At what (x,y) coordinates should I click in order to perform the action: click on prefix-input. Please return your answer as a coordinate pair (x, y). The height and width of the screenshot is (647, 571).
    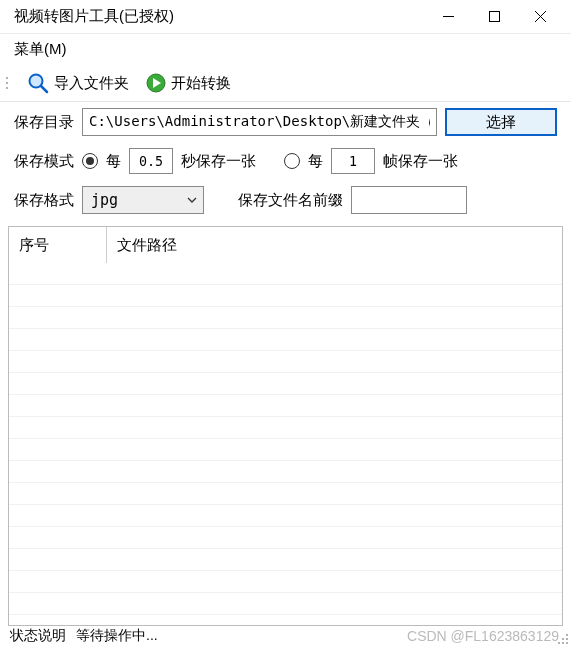
    Looking at the image, I should click on (409, 200).